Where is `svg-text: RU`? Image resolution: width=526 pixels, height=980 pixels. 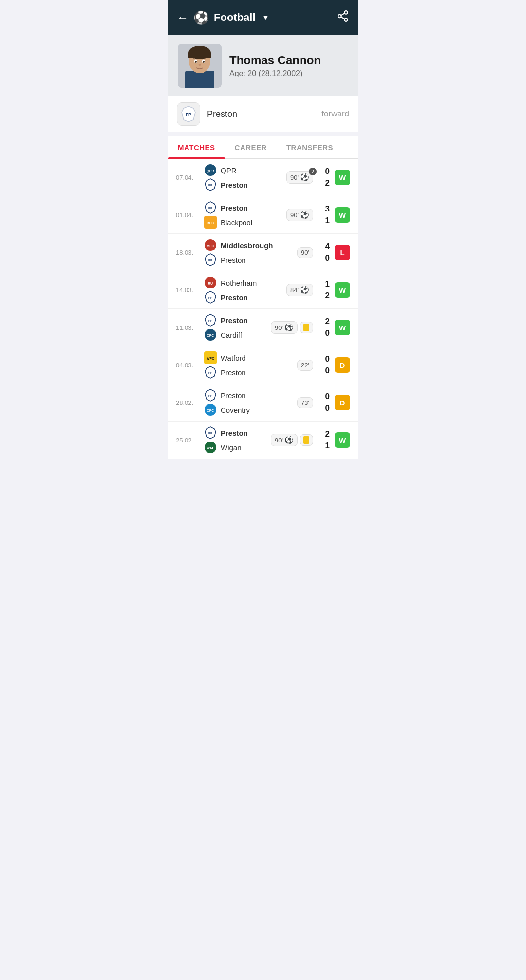
svg-text: RU is located at coordinates (210, 284).